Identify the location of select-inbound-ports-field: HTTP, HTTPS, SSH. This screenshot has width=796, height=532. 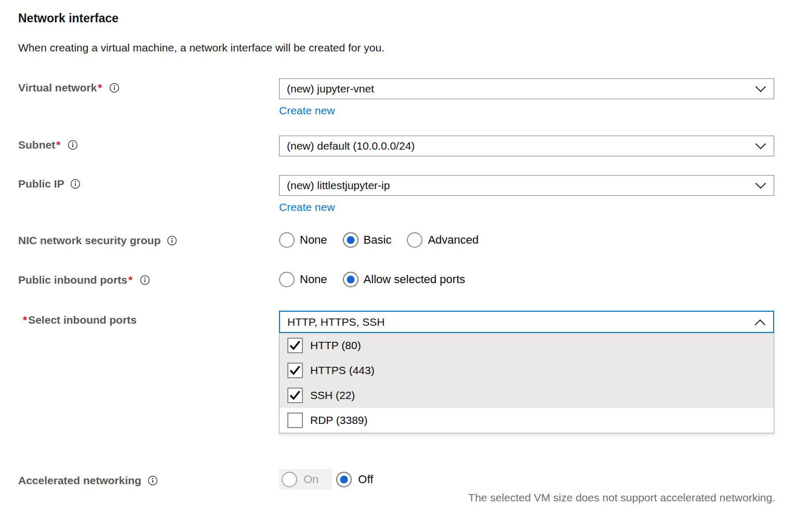
(527, 322).